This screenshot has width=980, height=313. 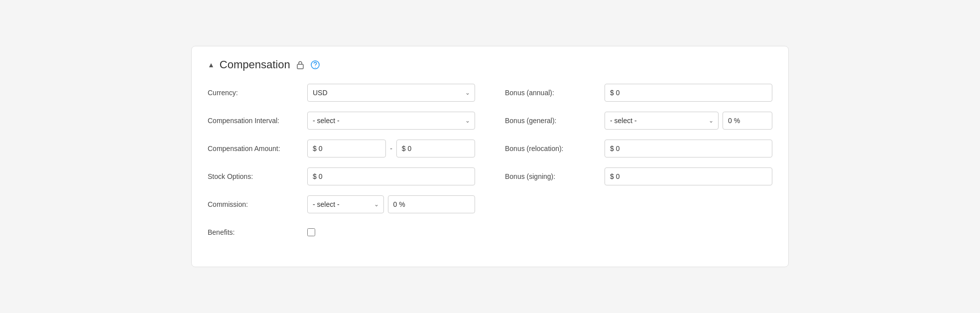 I want to click on bonus-annual-input, so click(x=688, y=93).